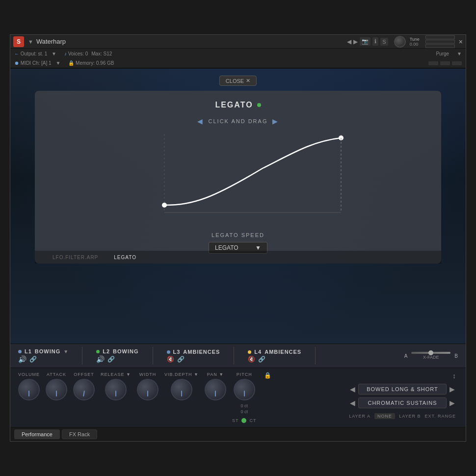 The image size is (476, 476). I want to click on pan-knob-group: PAN ▼, so click(215, 386).